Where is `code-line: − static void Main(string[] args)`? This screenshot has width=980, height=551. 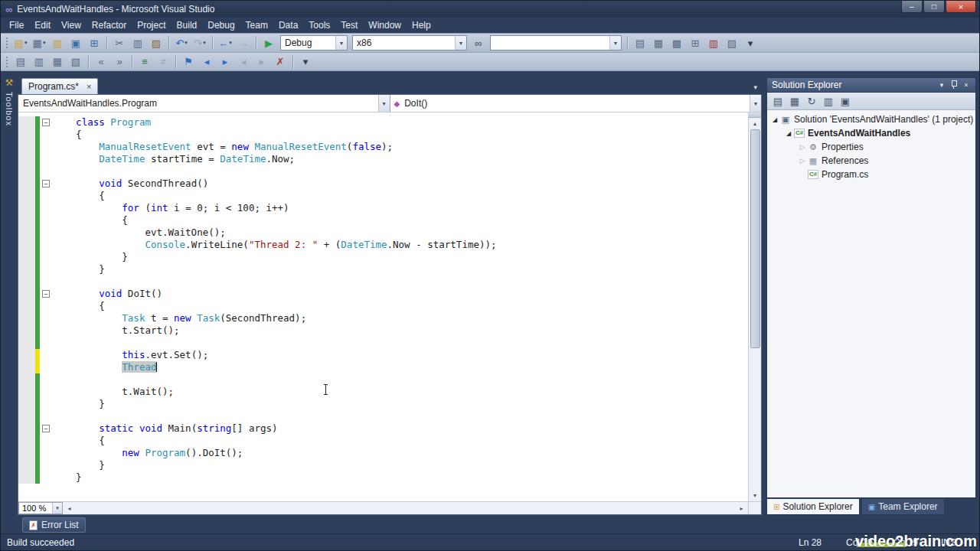
code-line: − static void Main(string[] args) is located at coordinates (383, 429).